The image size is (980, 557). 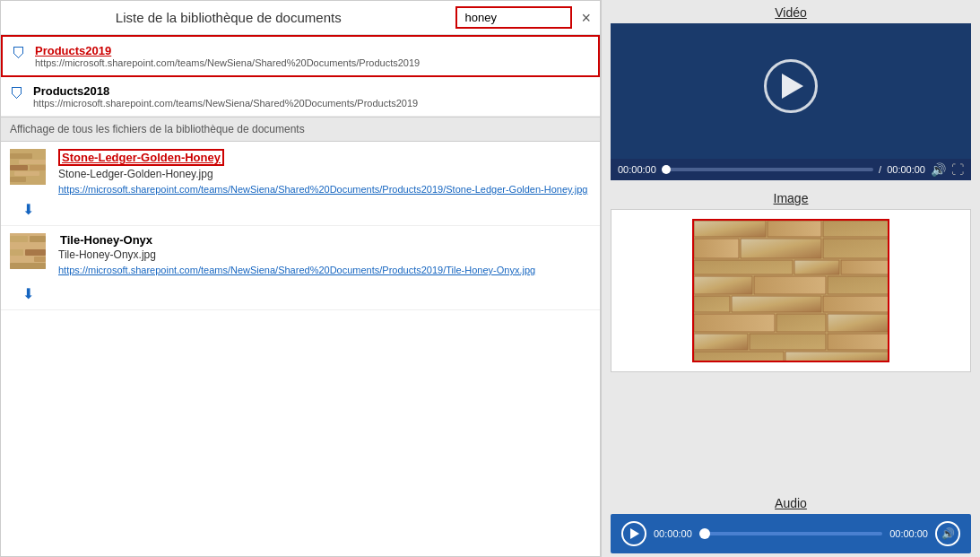 What do you see at coordinates (325, 174) in the screenshot?
I see `file-item-filename: Stone-Ledger-Golden-Honey.jpg` at bounding box center [325, 174].